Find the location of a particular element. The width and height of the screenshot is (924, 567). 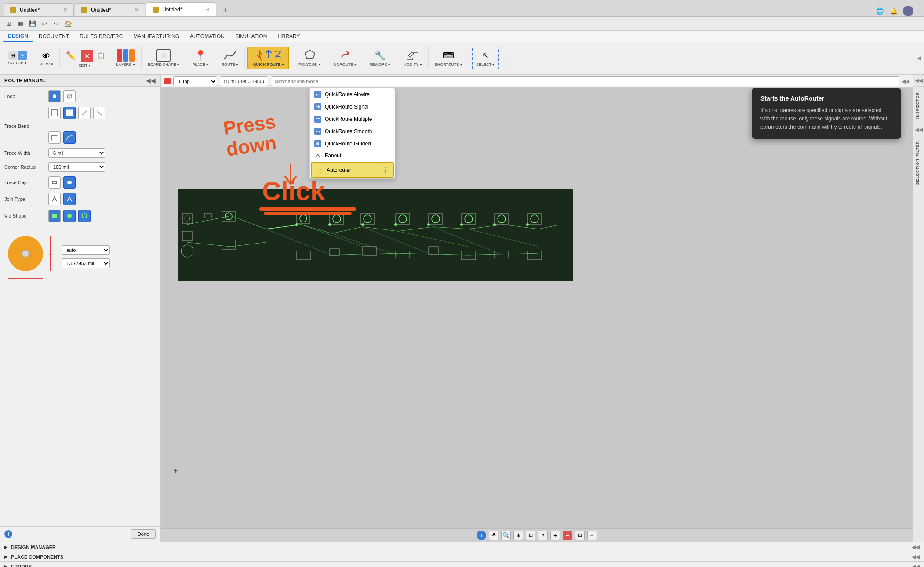

via-outer-select: auto is located at coordinates (86, 250).